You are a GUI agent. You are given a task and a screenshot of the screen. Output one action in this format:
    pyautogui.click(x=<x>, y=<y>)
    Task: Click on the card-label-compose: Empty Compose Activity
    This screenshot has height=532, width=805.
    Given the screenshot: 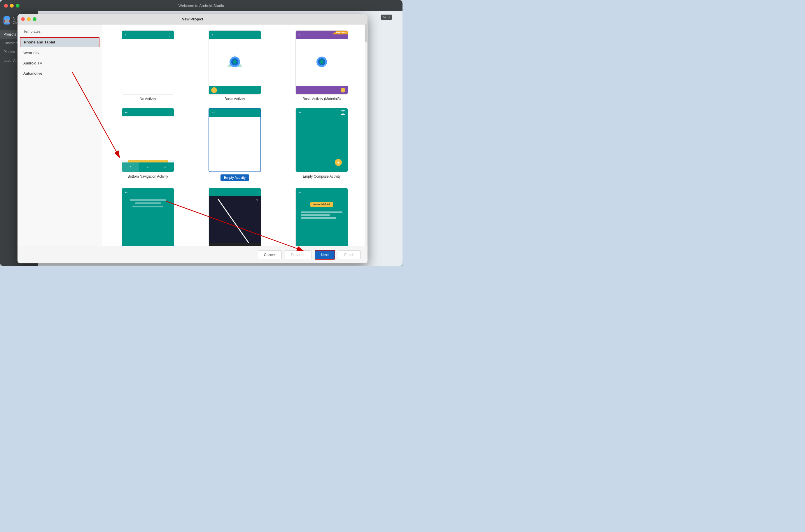 What is the action you would take?
    pyautogui.click(x=322, y=176)
    